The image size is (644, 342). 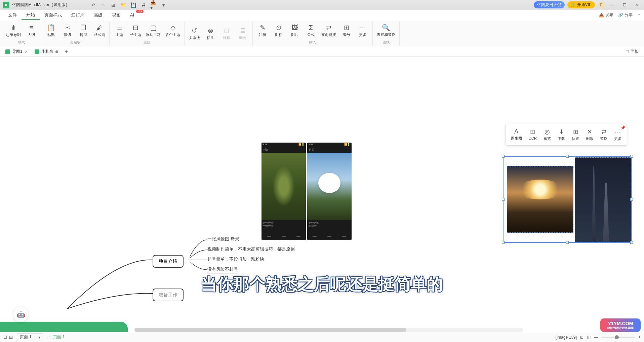 I want to click on menu-start: 开始, so click(x=31, y=15).